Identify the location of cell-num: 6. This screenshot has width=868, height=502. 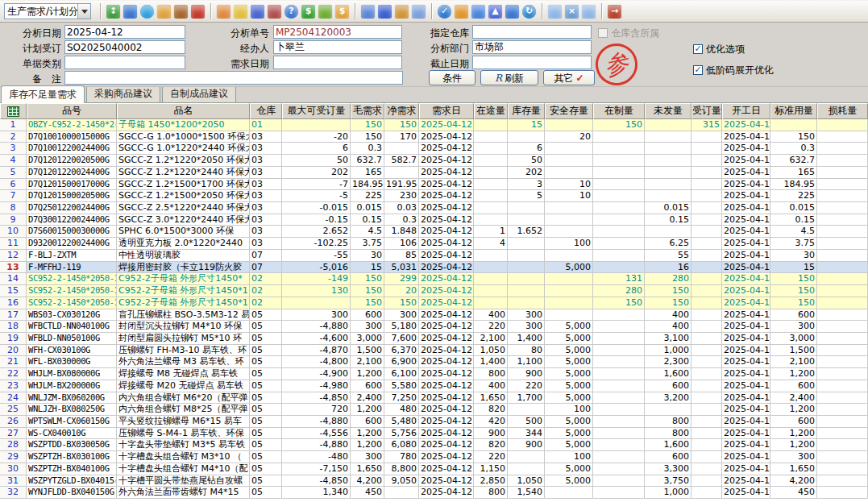
(13, 185).